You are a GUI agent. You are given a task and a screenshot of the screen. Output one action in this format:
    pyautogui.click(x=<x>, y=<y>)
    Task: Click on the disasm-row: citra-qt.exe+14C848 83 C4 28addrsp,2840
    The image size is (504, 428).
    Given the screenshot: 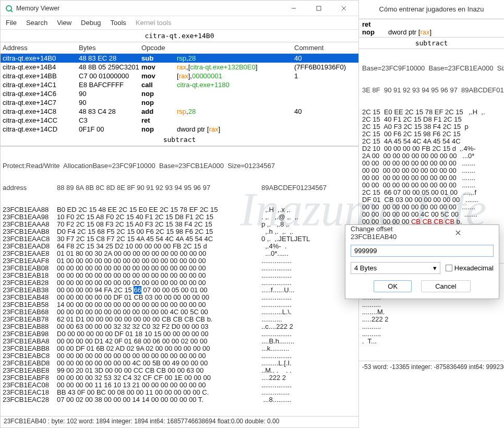 What is the action you would take?
    pyautogui.click(x=179, y=112)
    